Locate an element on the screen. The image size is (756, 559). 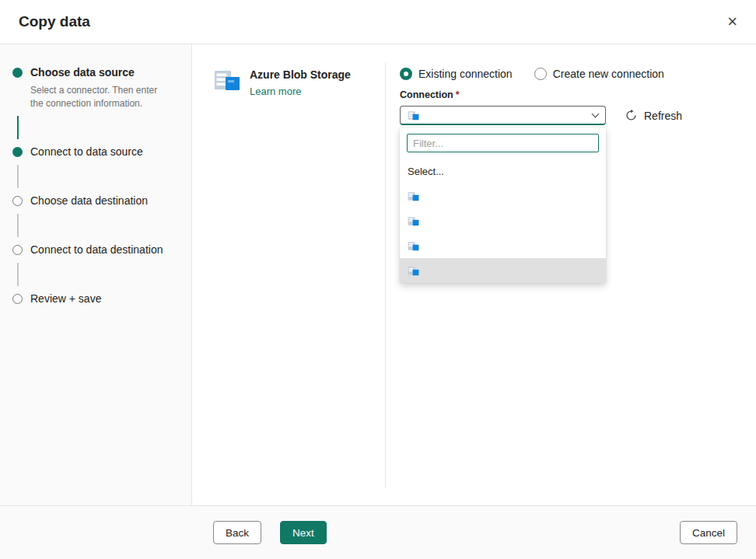
radio-label: Create new connection is located at coordinates (608, 74).